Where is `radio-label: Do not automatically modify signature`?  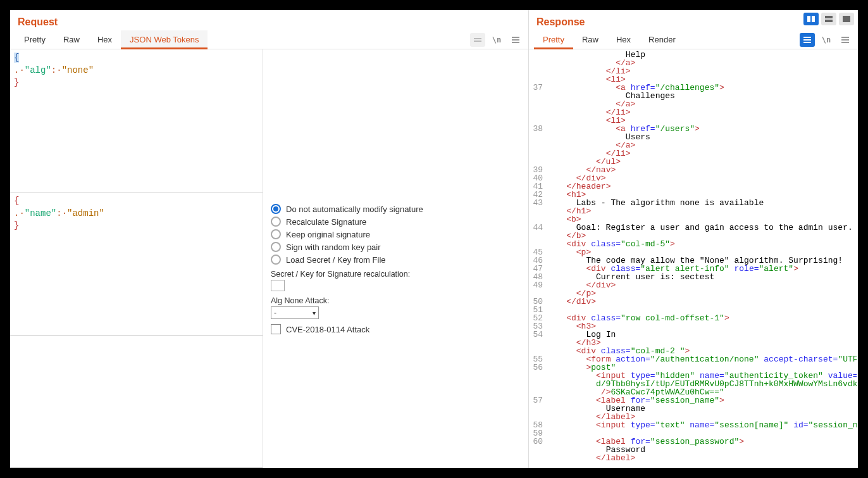
radio-label: Do not automatically modify signature is located at coordinates (354, 209).